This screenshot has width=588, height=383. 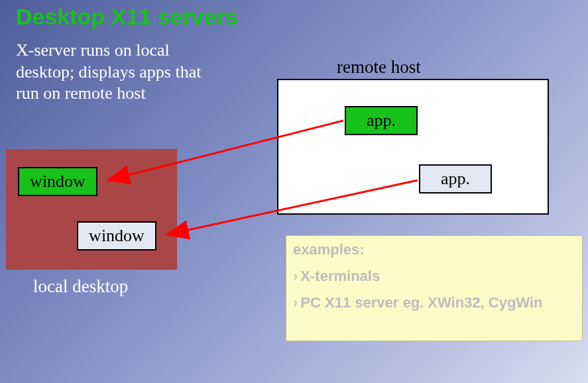 I want to click on examples-item: › X-terminals, so click(x=433, y=276).